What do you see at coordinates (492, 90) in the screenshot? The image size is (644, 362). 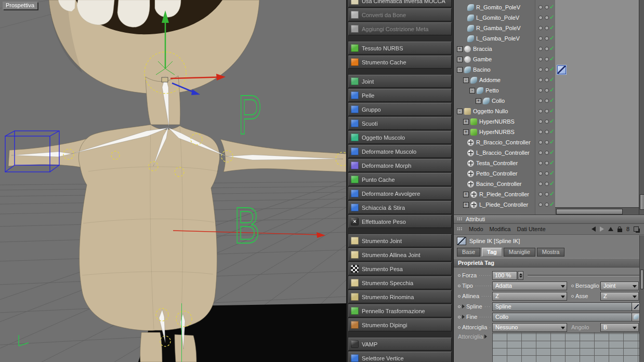 I see `object-name: Petto` at bounding box center [492, 90].